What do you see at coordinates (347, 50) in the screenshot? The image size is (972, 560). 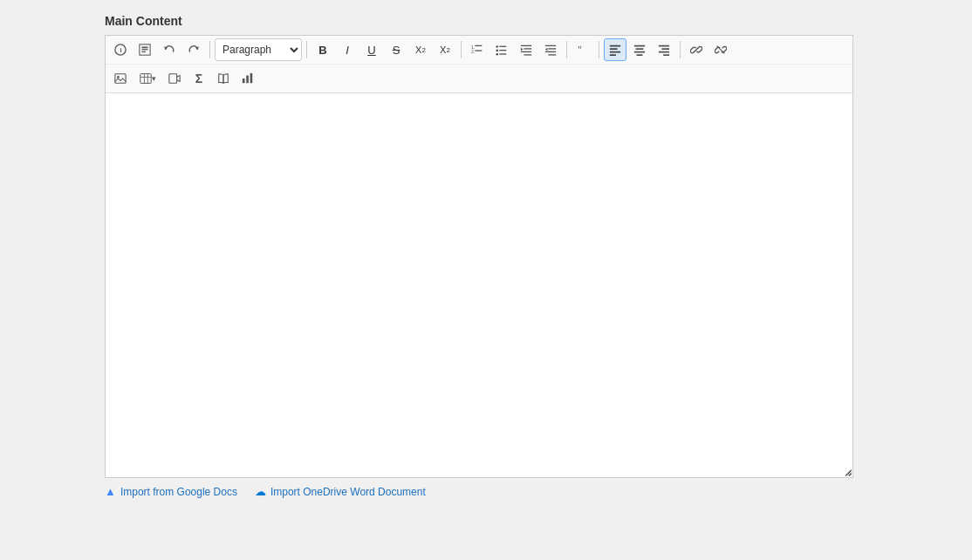 I see `italic-button: I` at bounding box center [347, 50].